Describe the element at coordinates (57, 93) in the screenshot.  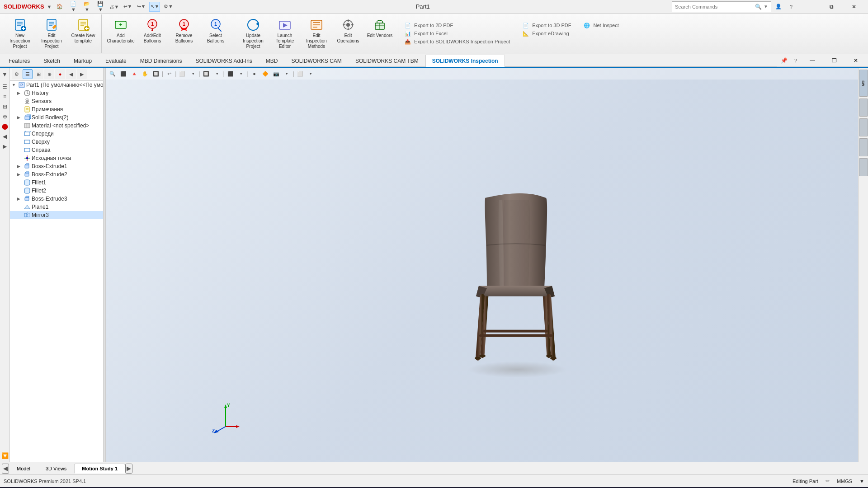
I see `tree-history-item: ▶ History` at that location.